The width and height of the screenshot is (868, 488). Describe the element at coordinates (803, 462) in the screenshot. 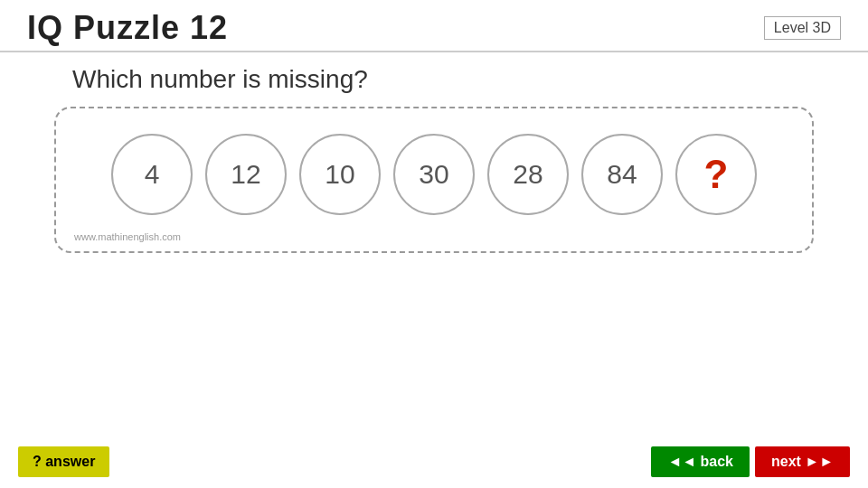

I see `next-button: next ►►` at that location.